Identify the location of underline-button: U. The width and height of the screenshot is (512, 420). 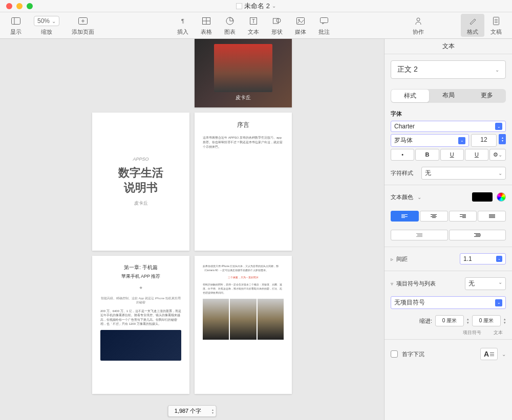
(452, 154).